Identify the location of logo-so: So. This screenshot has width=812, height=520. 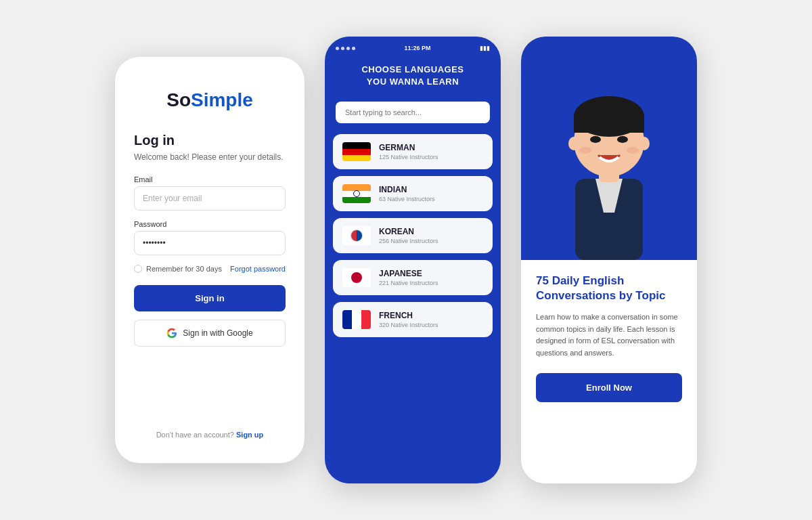
(179, 100).